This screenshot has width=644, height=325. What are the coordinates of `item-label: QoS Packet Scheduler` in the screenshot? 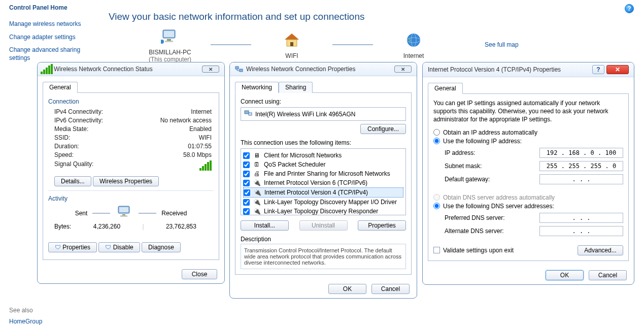 It's located at (294, 165).